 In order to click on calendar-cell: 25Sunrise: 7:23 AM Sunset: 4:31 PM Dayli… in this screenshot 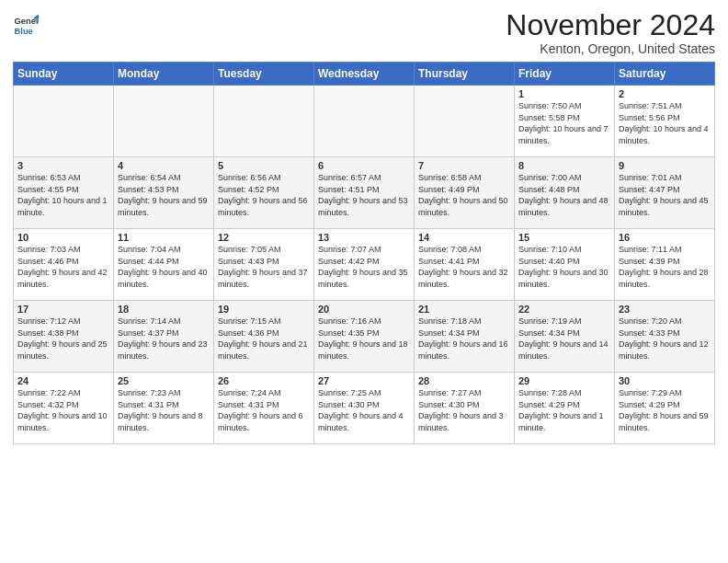, I will do `click(164, 408)`.